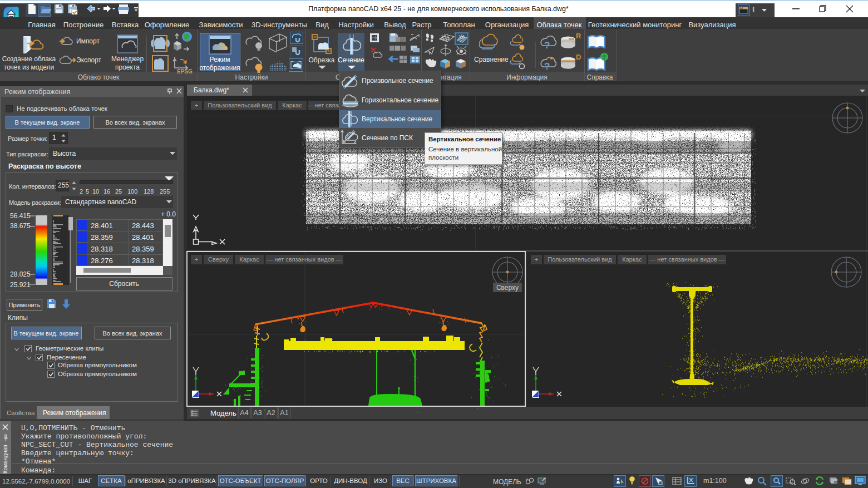  Describe the element at coordinates (579, 57) in the screenshot. I see `svg-text: D` at that location.